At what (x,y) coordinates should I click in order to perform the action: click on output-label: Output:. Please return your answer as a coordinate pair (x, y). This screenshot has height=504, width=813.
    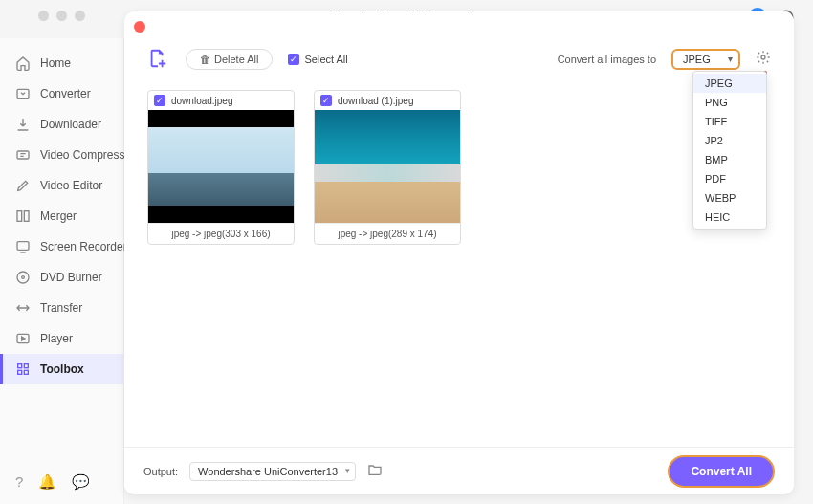
    Looking at the image, I should click on (161, 471).